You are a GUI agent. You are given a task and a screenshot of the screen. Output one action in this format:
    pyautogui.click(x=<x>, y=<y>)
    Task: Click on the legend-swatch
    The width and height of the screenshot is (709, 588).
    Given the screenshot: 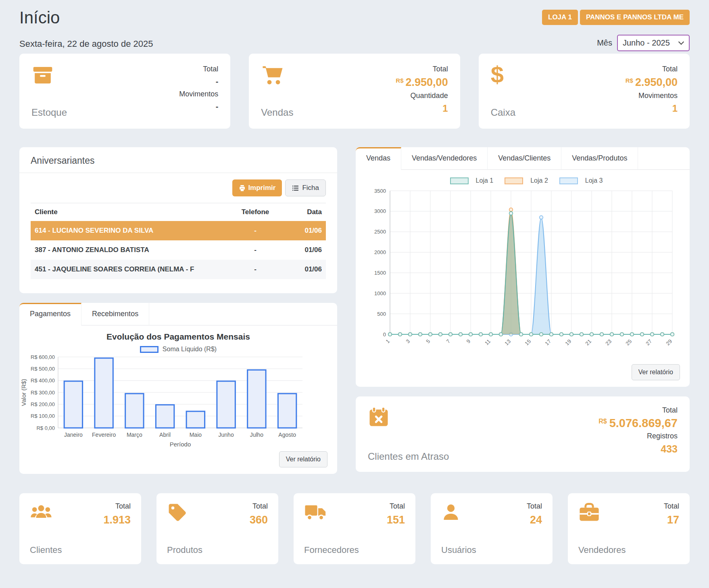 What is the action you would take?
    pyautogui.click(x=149, y=349)
    